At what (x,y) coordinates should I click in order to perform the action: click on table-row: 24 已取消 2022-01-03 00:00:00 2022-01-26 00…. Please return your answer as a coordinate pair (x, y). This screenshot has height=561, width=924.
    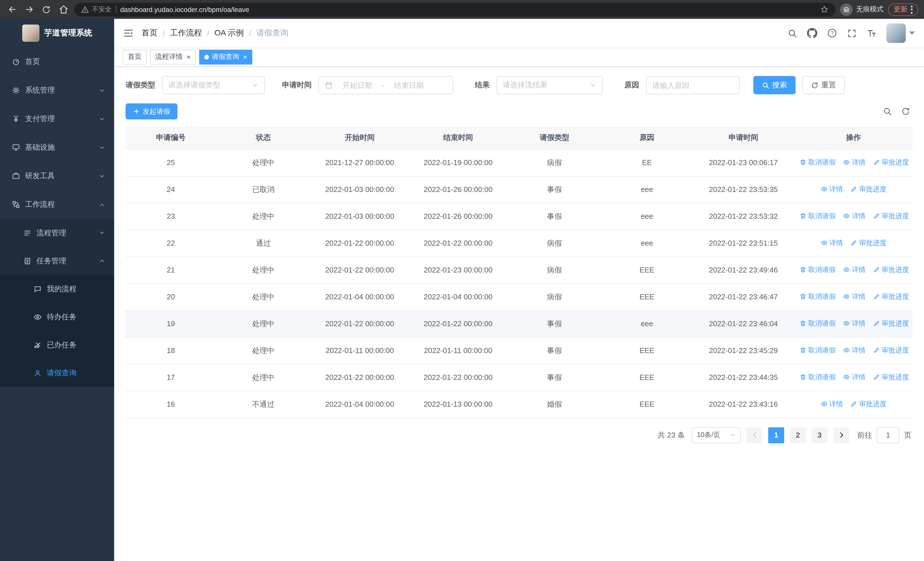
    Looking at the image, I should click on (519, 189).